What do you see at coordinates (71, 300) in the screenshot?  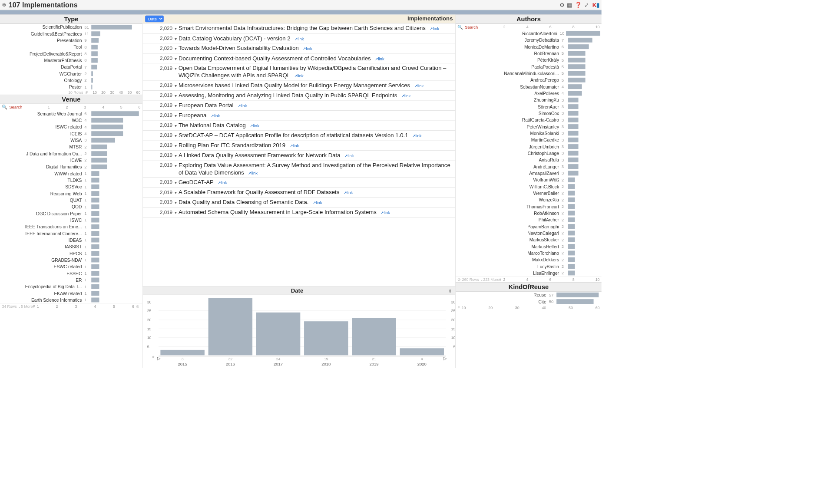 I see `facet-row: Earth Science Informatics1` at bounding box center [71, 300].